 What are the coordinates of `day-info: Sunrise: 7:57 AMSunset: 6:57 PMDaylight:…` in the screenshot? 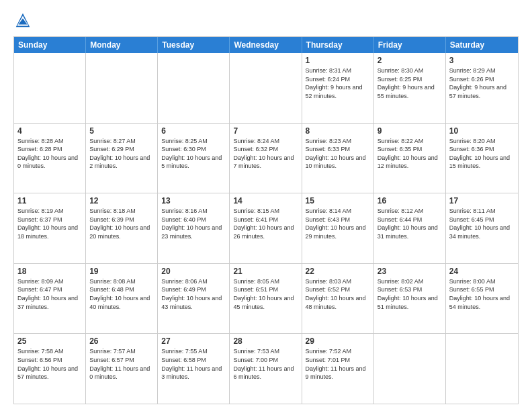 It's located at (122, 364).